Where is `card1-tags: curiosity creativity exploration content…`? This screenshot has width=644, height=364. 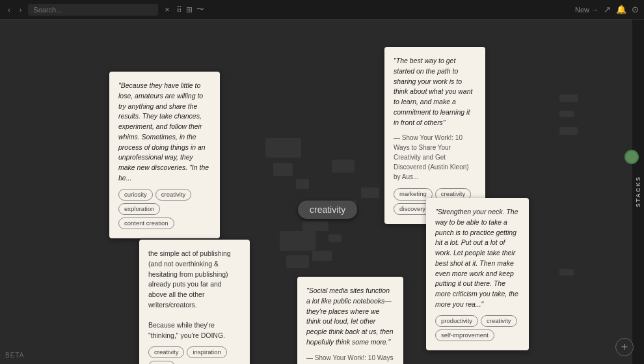 card1-tags: curiosity creativity exploration content… is located at coordinates (165, 210).